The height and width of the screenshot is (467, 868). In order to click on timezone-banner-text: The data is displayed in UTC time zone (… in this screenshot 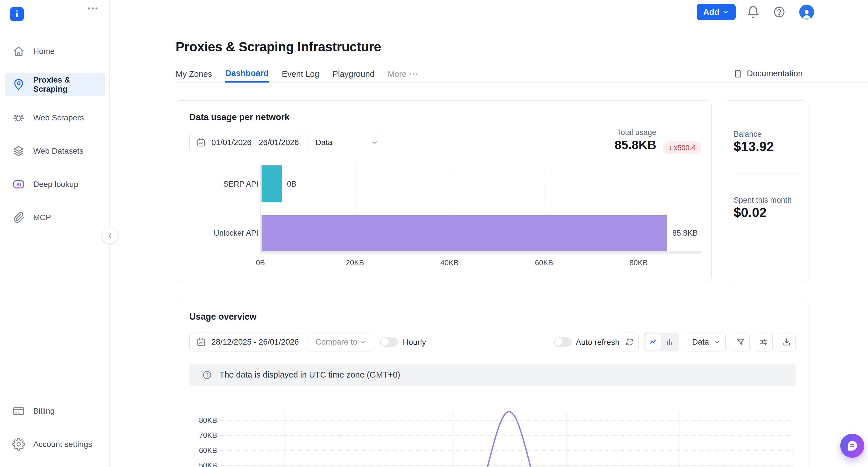, I will do `click(310, 375)`.